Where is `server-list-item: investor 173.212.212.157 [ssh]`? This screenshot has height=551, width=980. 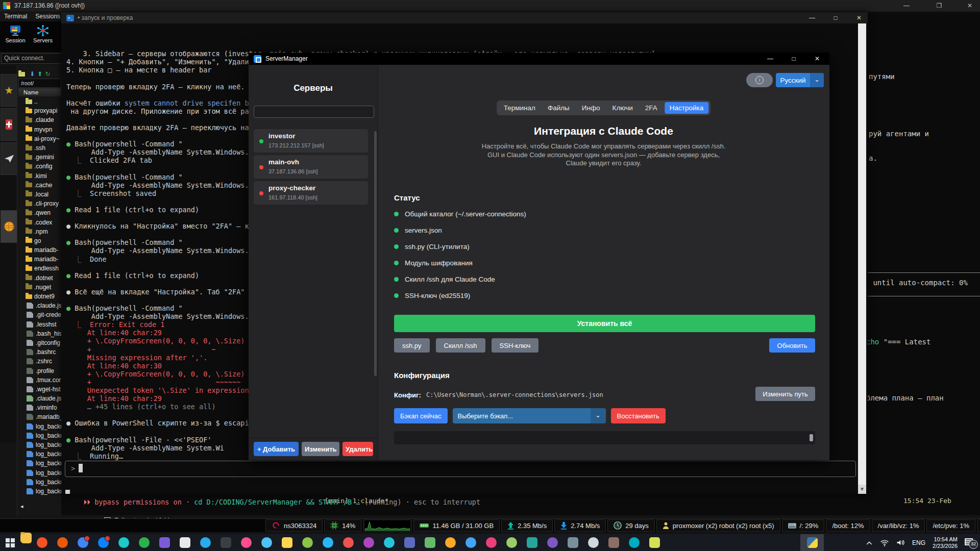 server-list-item: investor 173.212.212.157 [ssh] is located at coordinates (311, 141).